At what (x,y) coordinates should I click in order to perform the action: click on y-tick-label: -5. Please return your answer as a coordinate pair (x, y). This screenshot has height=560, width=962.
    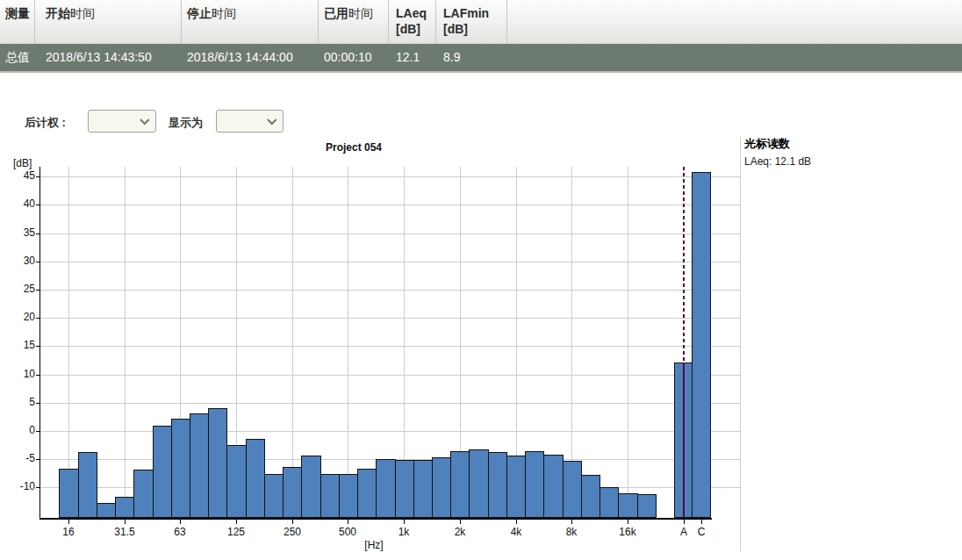
    Looking at the image, I should click on (21, 458).